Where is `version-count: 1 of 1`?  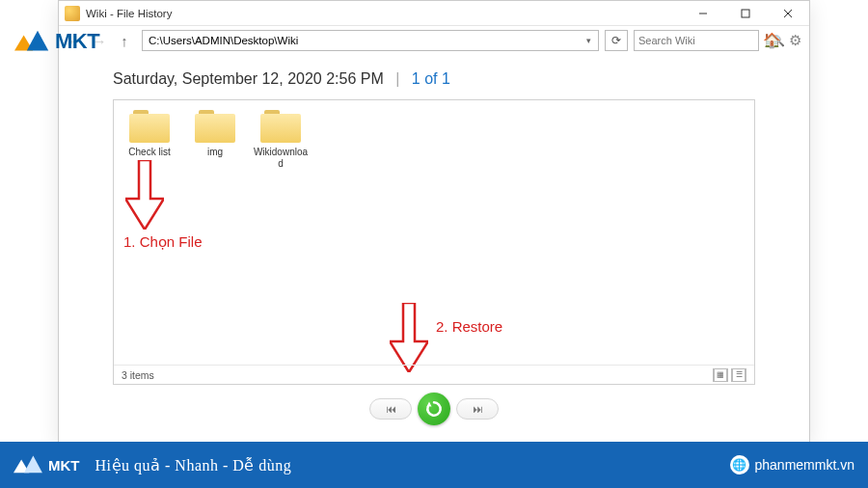 version-count: 1 of 1 is located at coordinates (431, 79).